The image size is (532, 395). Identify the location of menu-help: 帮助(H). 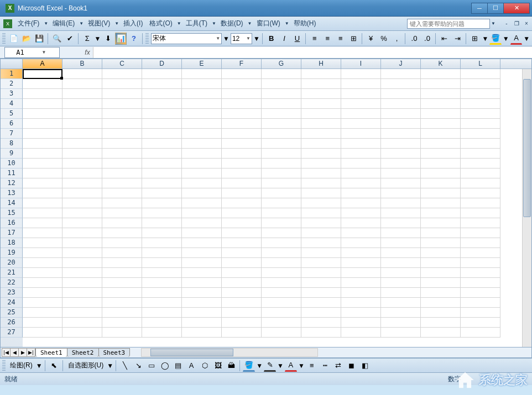
(305, 23).